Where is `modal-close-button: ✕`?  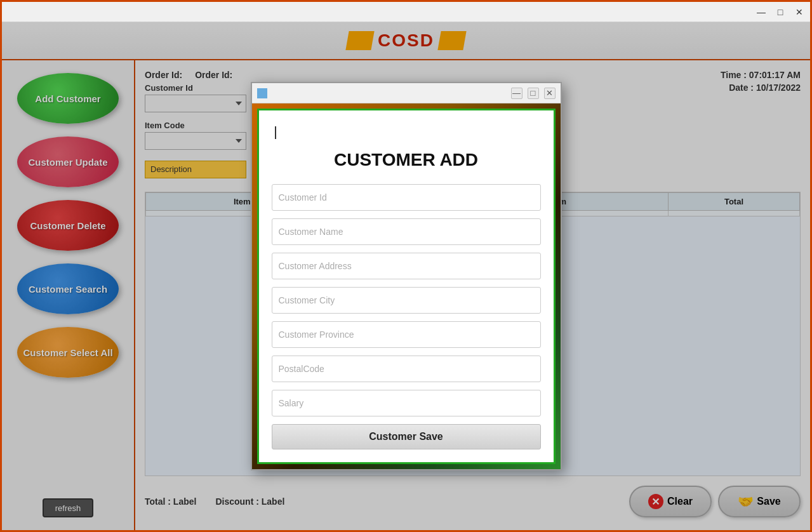 modal-close-button: ✕ is located at coordinates (550, 93).